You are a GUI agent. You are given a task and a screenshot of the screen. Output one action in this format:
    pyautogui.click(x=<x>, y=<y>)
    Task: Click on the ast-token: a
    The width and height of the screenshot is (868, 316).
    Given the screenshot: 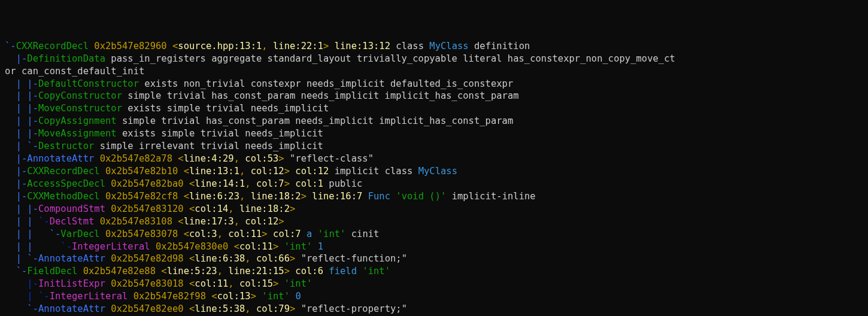 What is the action you would take?
    pyautogui.click(x=309, y=234)
    